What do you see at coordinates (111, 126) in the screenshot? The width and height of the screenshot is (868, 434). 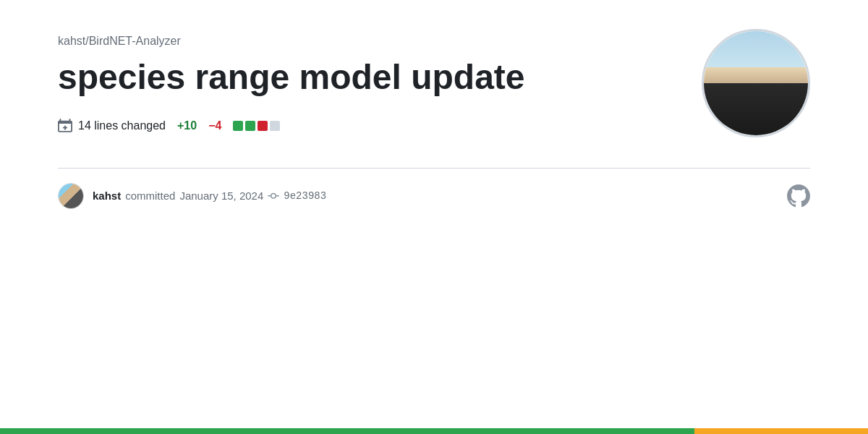 I see `lines-changed: 14 lines changed` at bounding box center [111, 126].